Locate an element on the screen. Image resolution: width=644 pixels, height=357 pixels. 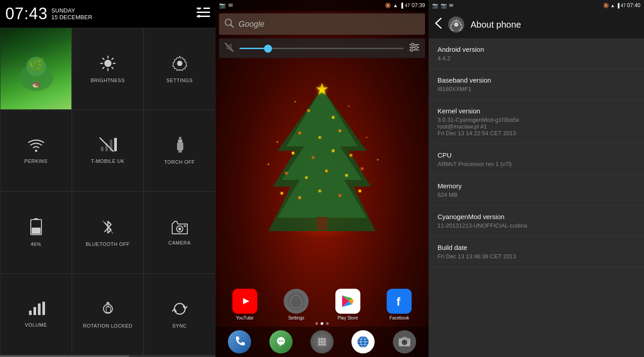
wifi-icon is located at coordinates (36, 146).